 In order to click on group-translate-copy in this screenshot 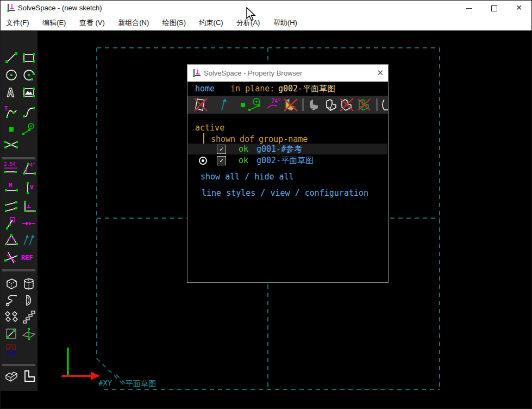, I will do `click(29, 317)`.